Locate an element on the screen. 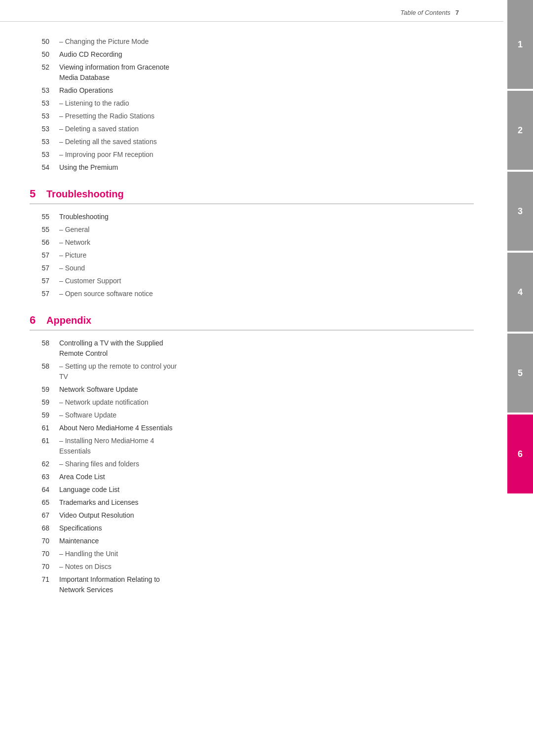 Image resolution: width=533 pixels, height=756 pixels. page-number: 63 is located at coordinates (39, 477).